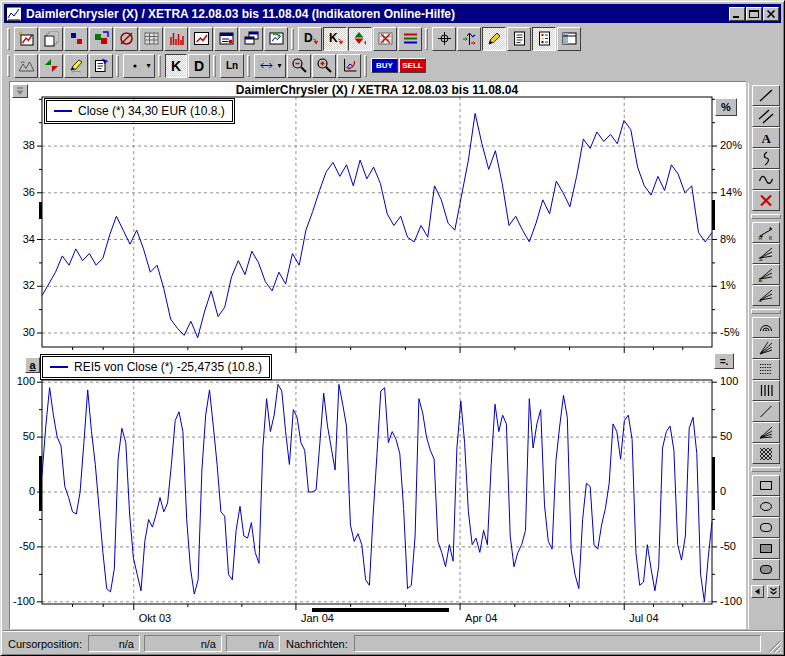 The width and height of the screenshot is (785, 656). Describe the element at coordinates (766, 528) in the screenshot. I see `draw-rounded-rect-button` at that location.